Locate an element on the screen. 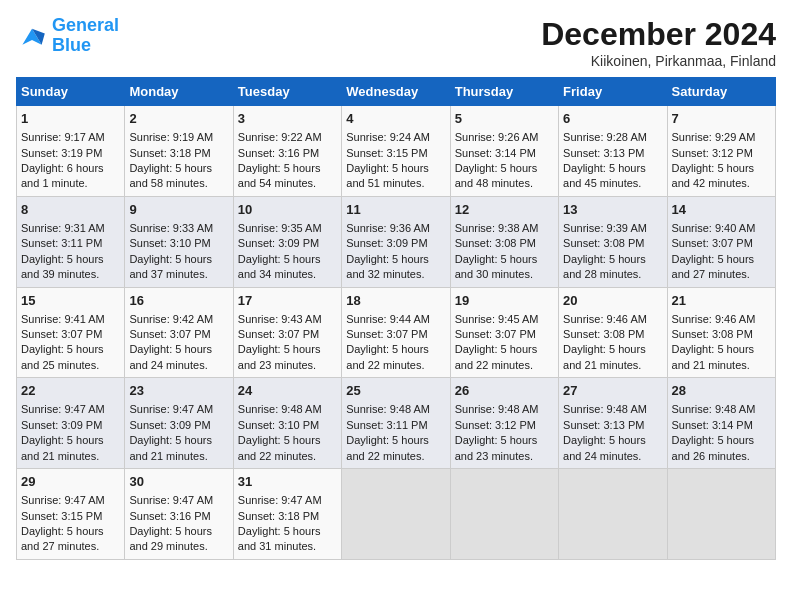 The height and width of the screenshot is (612, 792). logo-text: General Blue is located at coordinates (86, 36).